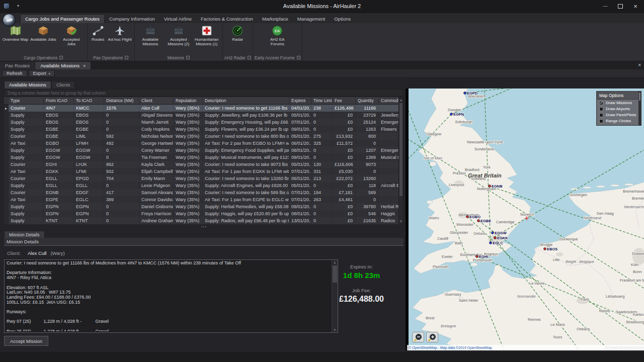 This screenshot has height=362, width=644. What do you see at coordinates (388, 186) in the screenshot?
I see `cell-commodity: Aircraft Engi...` at bounding box center [388, 186].